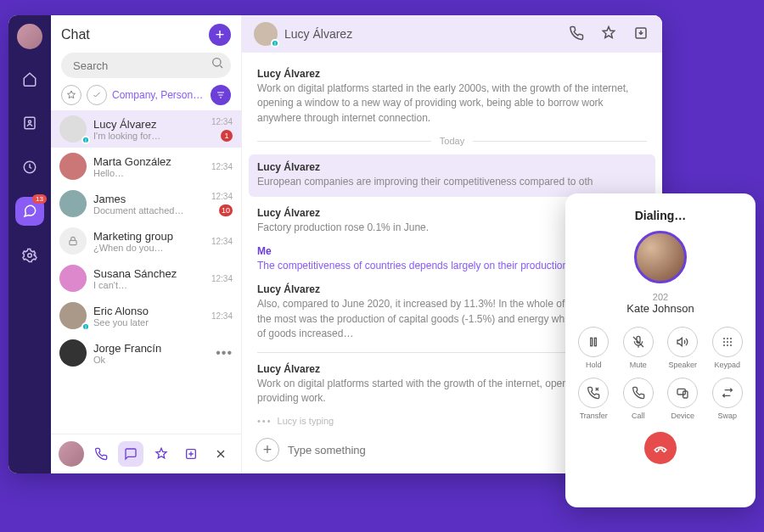 The image size is (764, 532). I want to click on quick-action-chat, so click(131, 454).